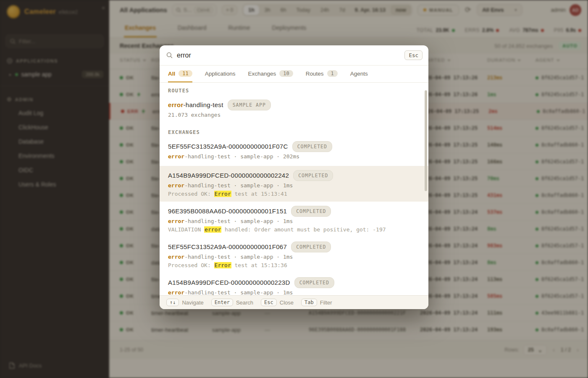 The image size is (588, 378). Describe the element at coordinates (294, 131) in the screenshot. I see `result-group-header: EXCHANGES` at that location.